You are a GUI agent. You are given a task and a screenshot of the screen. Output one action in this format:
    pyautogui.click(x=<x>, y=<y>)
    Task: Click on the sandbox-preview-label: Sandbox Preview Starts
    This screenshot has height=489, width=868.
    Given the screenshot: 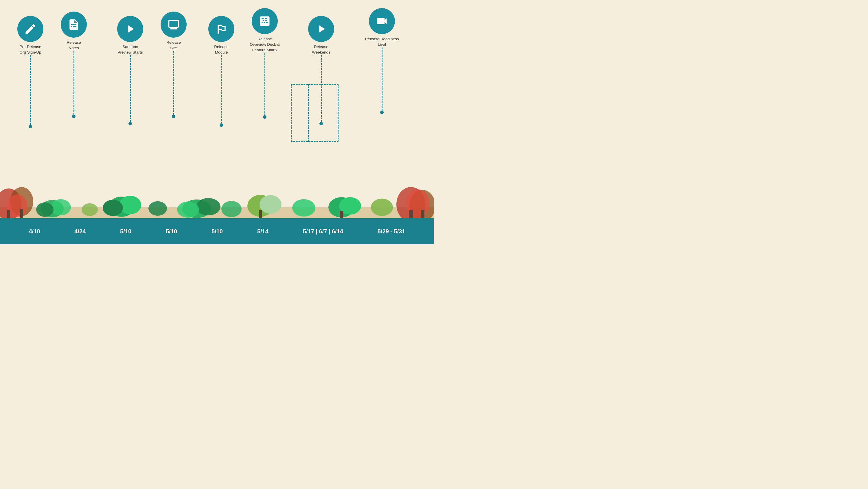 What is the action you would take?
    pyautogui.click(x=130, y=50)
    